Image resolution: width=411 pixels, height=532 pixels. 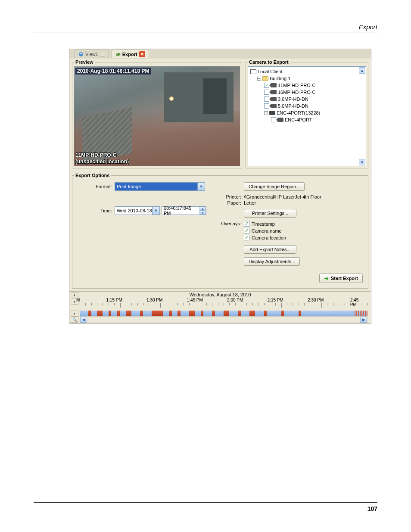 What do you see at coordinates (362, 71) in the screenshot?
I see `scroll-up-icon: ▲` at bounding box center [362, 71].